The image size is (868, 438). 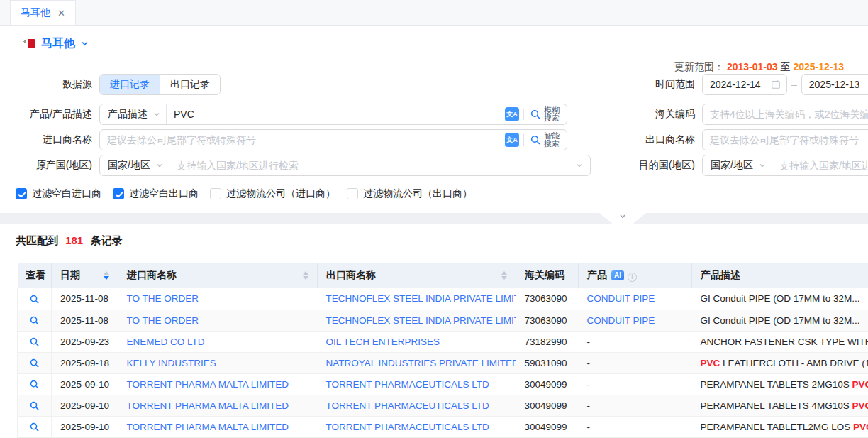 I want to click on importer-row: 进口商名称 文A 智能 搜索, so click(x=284, y=140).